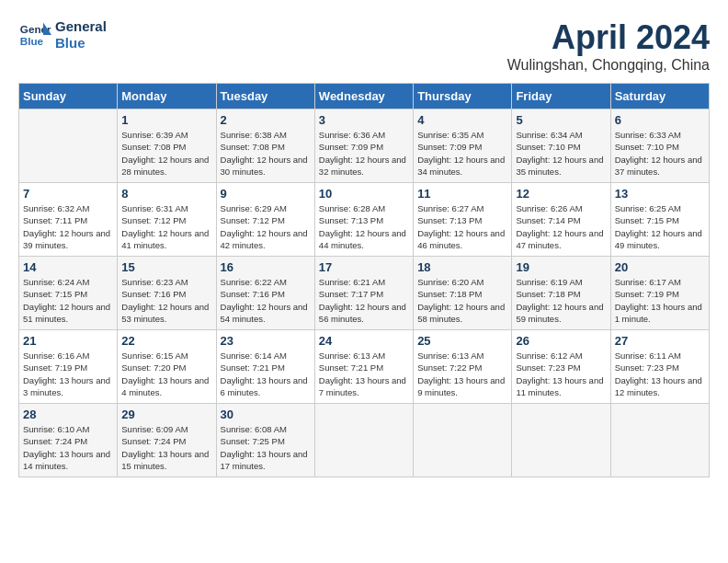  I want to click on calendar-day-18: 18Sunrise: 6:20 AMSunset: 7:18 PMDayligh…, so click(463, 293).